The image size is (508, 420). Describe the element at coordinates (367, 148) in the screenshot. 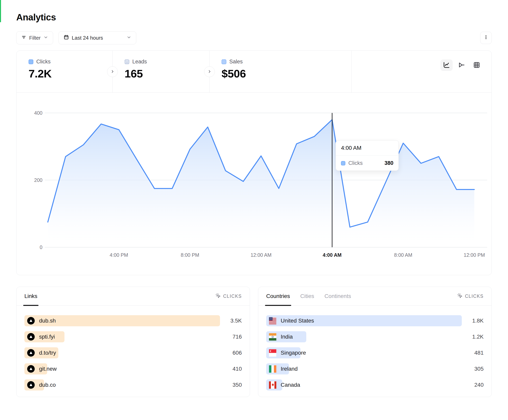

I see `tooltip-time: 4:00 AM` at that location.